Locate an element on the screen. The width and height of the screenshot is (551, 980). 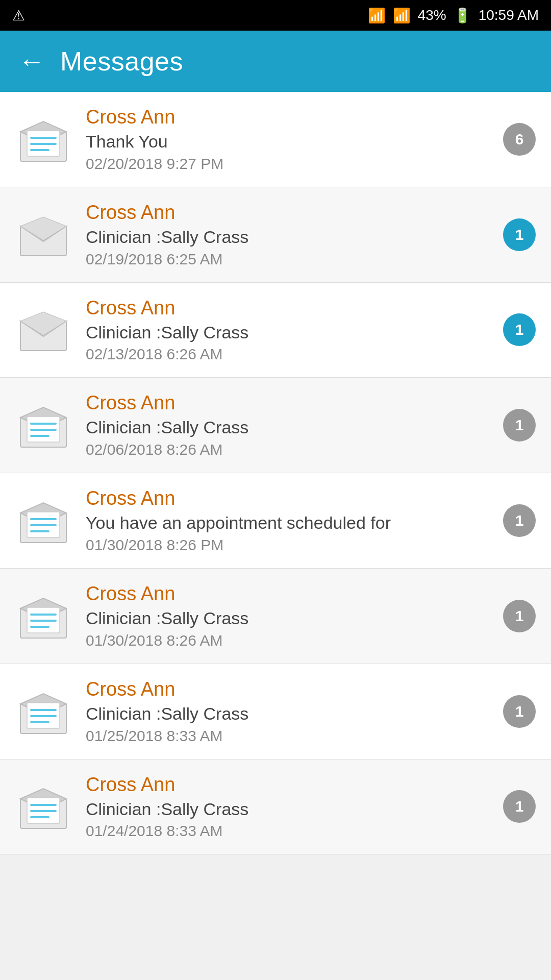
list-item: Cross AnnClinician :Sally Crass02/13/201… is located at coordinates (276, 331).